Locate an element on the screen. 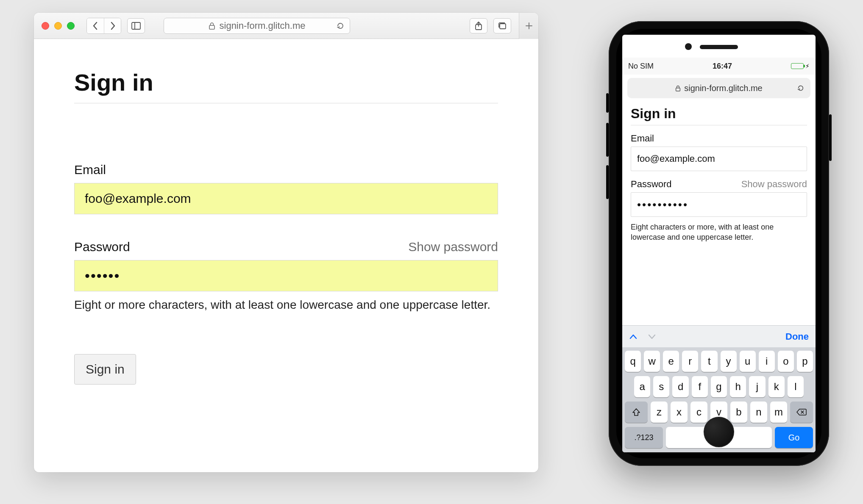  minimize-window-button is located at coordinates (58, 26).